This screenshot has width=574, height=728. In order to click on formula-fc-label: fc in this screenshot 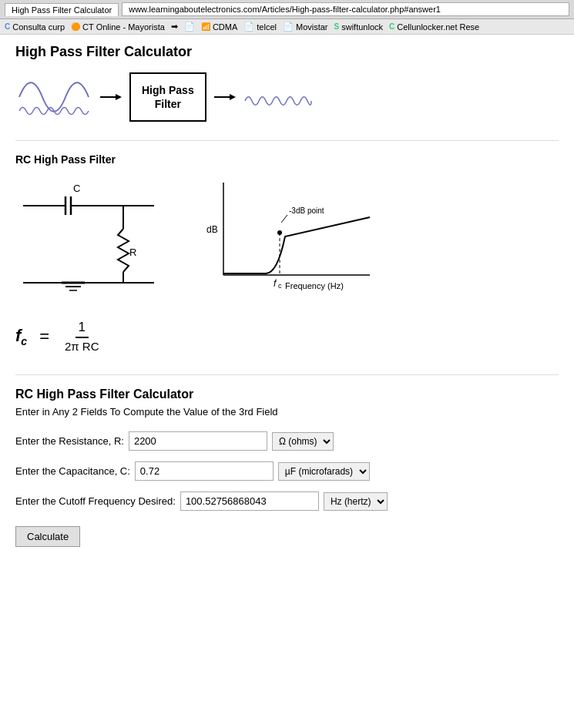, I will do `click(22, 337)`.